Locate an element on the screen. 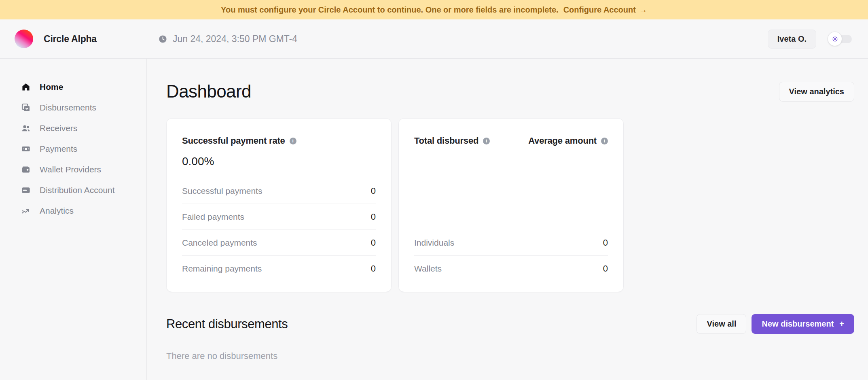 This screenshot has height=380, width=868. disbursed-rows: Individuals 0 Wallets 0 is located at coordinates (511, 256).